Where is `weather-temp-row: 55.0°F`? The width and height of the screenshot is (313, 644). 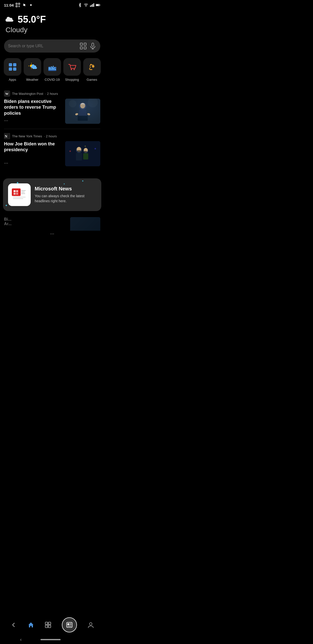
weather-temp-row: 55.0°F is located at coordinates (52, 20).